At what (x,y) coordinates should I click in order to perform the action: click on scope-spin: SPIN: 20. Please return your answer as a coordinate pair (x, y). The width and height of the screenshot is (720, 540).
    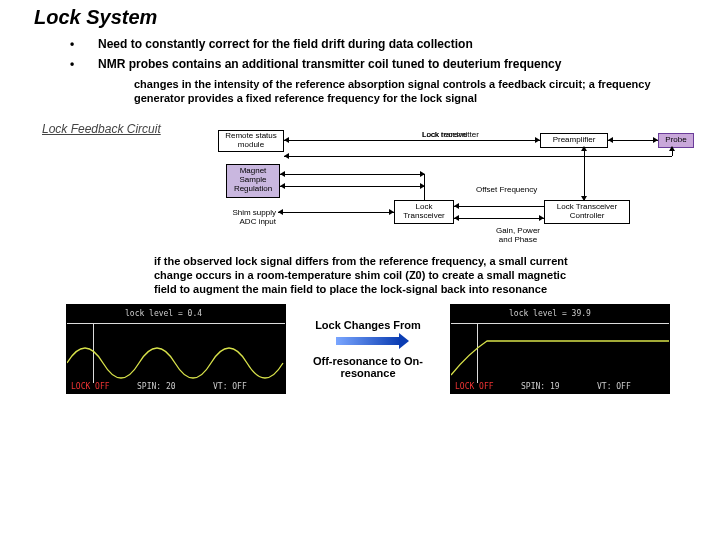
    Looking at the image, I should click on (156, 386).